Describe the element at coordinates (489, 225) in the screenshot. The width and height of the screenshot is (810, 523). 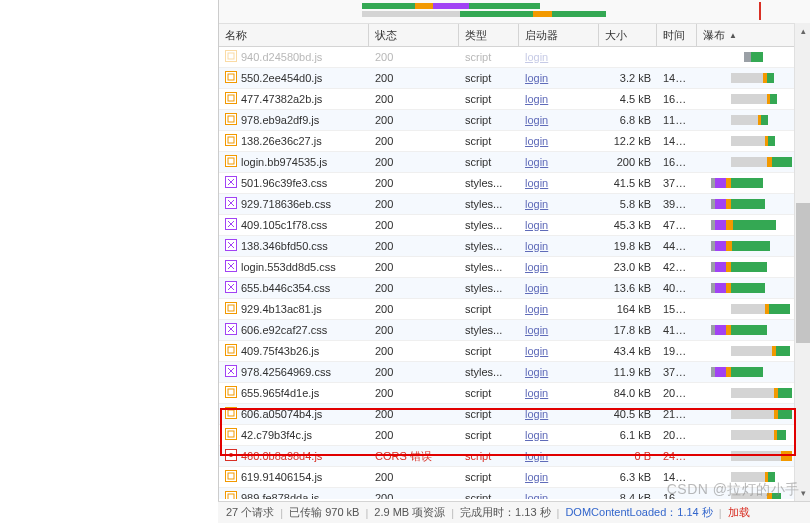
I see `cell-type: styles...` at that location.